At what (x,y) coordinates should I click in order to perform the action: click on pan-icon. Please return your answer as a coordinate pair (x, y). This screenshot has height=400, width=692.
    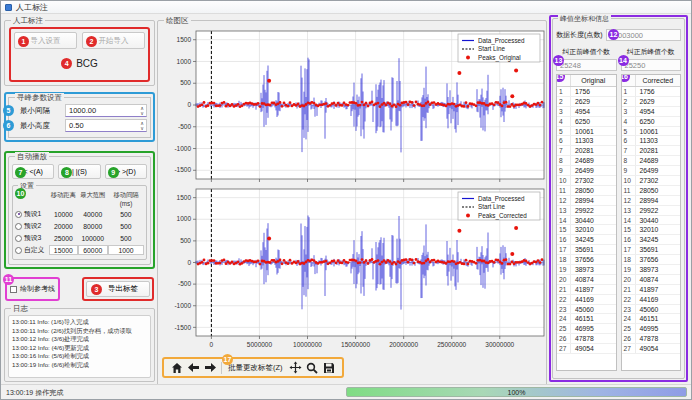
    Looking at the image, I should click on (296, 368).